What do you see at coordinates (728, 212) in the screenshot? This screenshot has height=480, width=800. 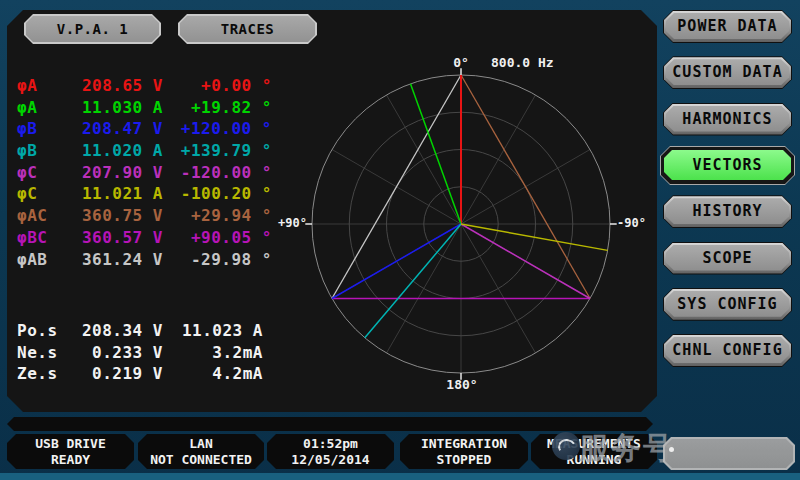 I see `sidebar-button-history: HISTORY` at bounding box center [728, 212].